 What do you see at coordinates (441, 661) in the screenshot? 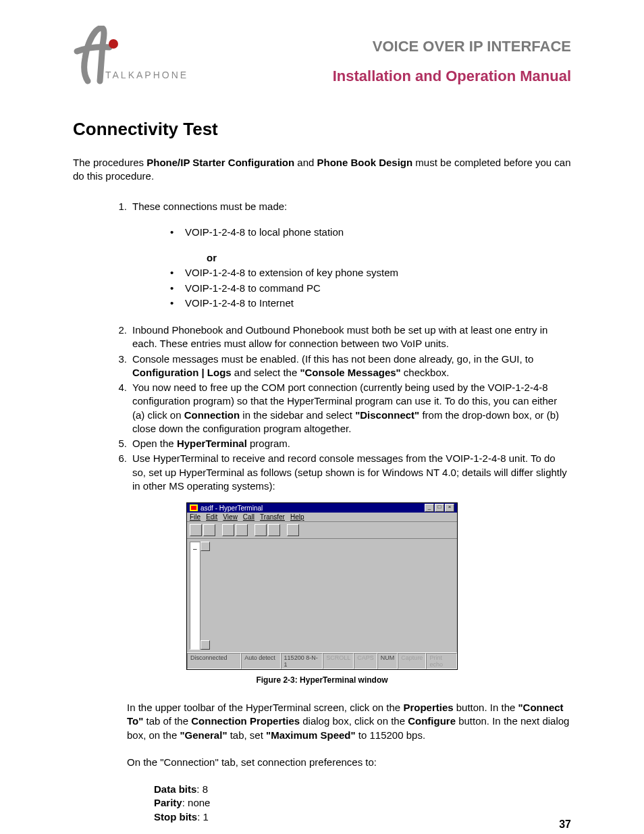
I see `status-printecho: Print echo` at bounding box center [441, 661].